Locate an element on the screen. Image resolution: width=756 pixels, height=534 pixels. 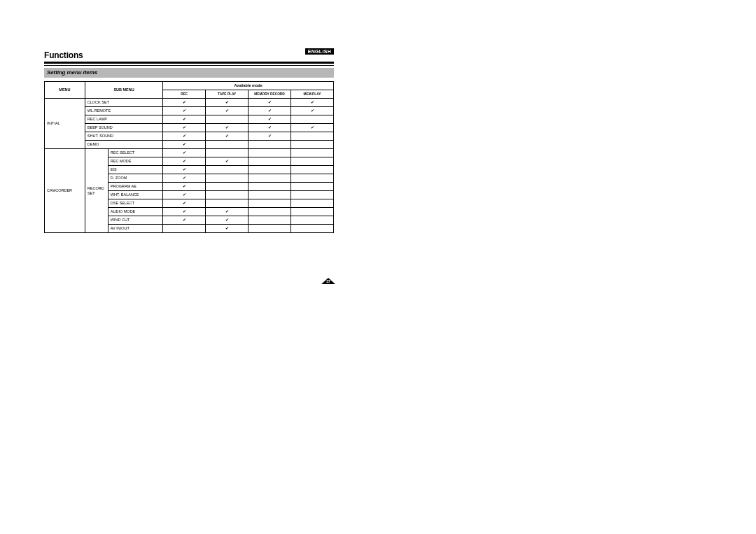
submenu-item-cell: AV IN/OUT is located at coordinates (135, 229).